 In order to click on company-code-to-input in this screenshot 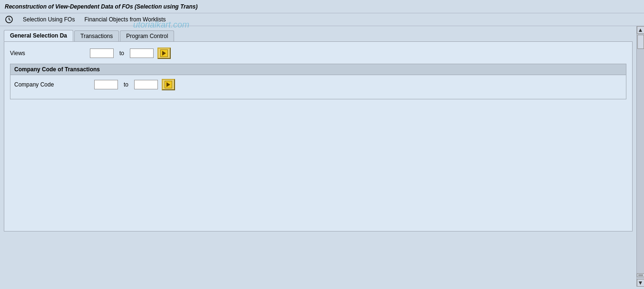, I will do `click(146, 85)`.